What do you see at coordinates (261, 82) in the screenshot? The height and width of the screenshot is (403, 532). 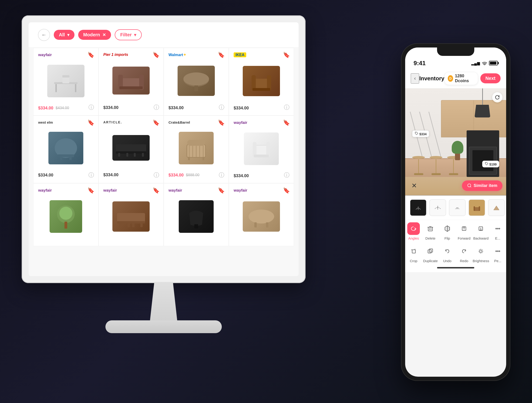 I see `product-card: IKEA 🔖 $334.00 ⓘ` at bounding box center [261, 82].